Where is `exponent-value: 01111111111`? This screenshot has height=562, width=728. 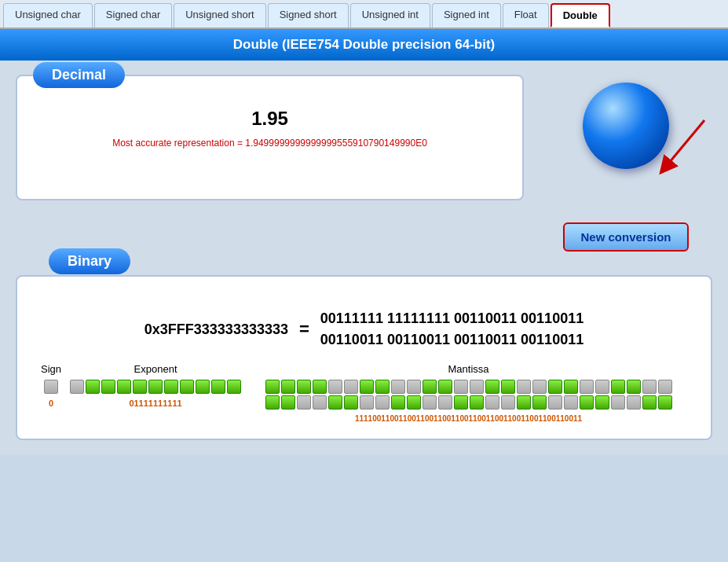 exponent-value: 01111111111 is located at coordinates (155, 403).